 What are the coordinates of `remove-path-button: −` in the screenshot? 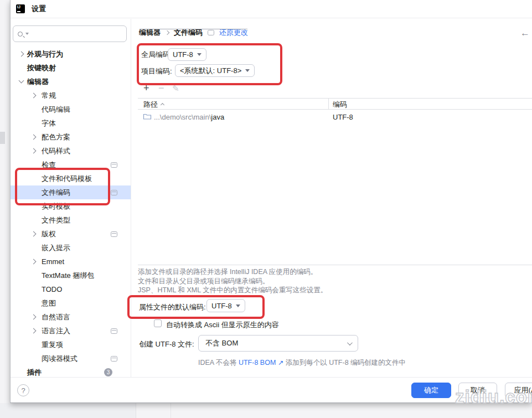 It's located at (162, 88).